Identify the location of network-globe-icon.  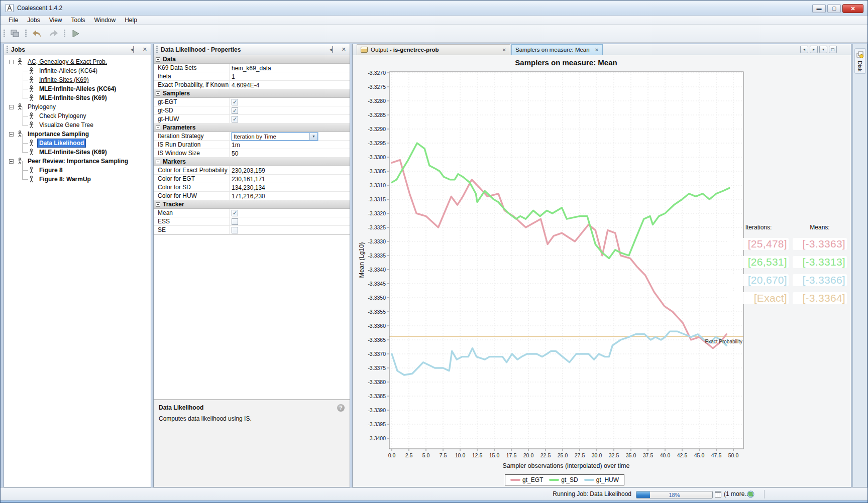
(750, 495).